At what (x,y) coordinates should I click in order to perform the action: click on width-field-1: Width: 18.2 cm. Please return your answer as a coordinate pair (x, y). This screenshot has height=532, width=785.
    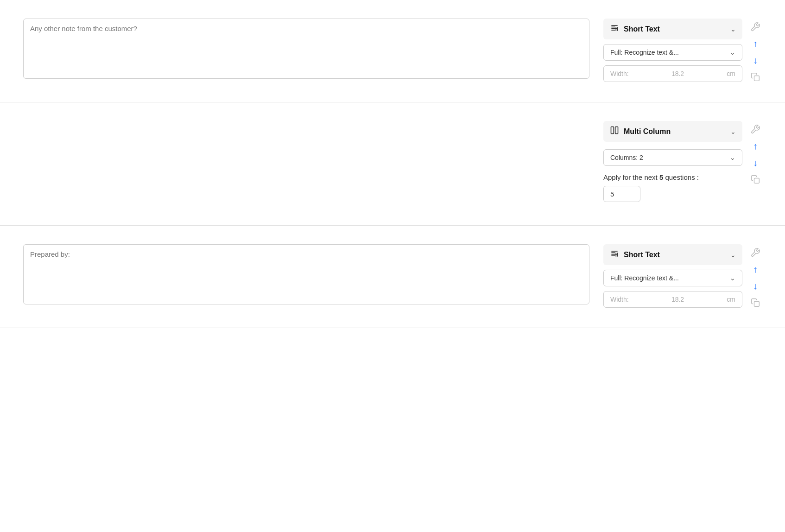
    Looking at the image, I should click on (673, 74).